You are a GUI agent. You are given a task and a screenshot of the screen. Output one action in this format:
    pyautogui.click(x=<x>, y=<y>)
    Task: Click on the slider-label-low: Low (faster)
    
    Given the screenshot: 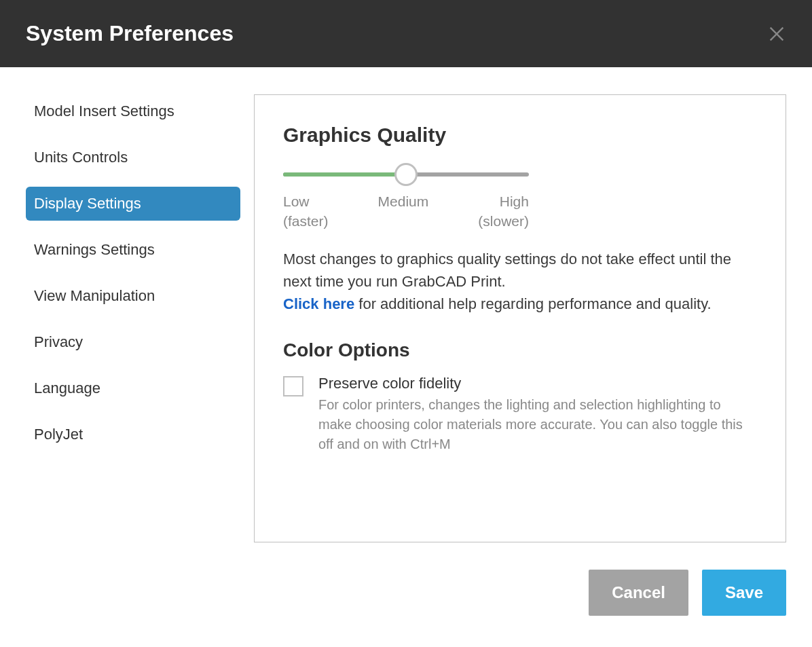 What is the action you would take?
    pyautogui.click(x=306, y=212)
    